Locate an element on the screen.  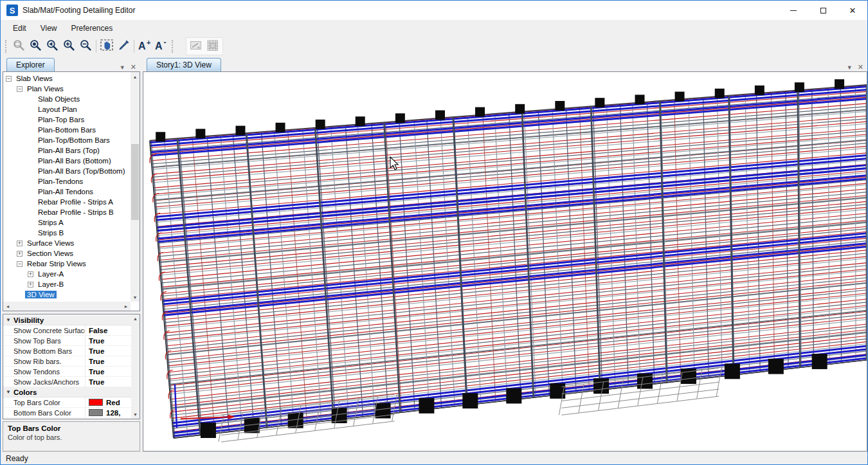
tree-vertical-scrollbar: ▲ ▼ is located at coordinates (135, 187).